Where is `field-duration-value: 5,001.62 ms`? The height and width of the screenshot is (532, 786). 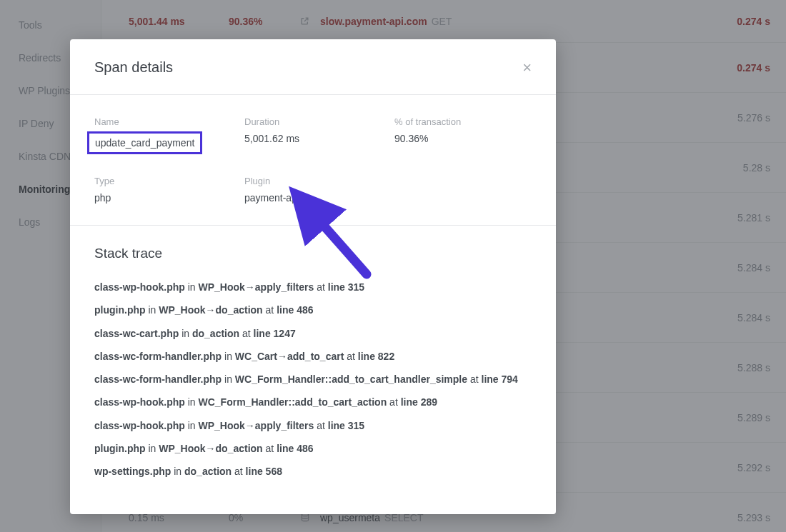
field-duration-value: 5,001.62 ms is located at coordinates (319, 144).